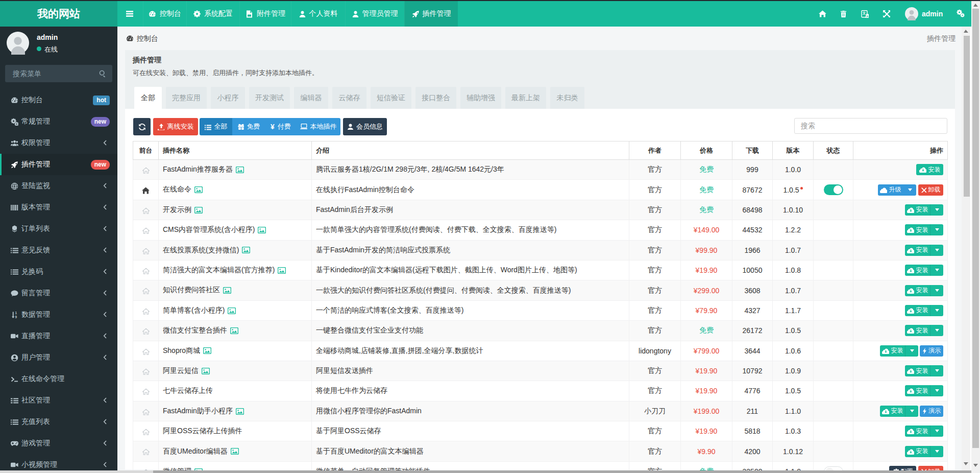  Describe the element at coordinates (16, 313) in the screenshot. I see `svg-text: 1` at that location.